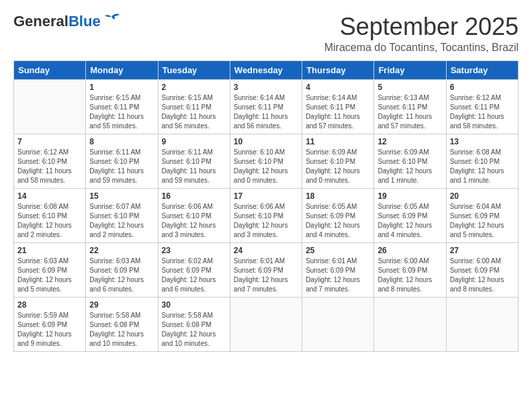 The width and height of the screenshot is (532, 411). Describe the element at coordinates (338, 250) in the screenshot. I see `day-number: 25` at that location.